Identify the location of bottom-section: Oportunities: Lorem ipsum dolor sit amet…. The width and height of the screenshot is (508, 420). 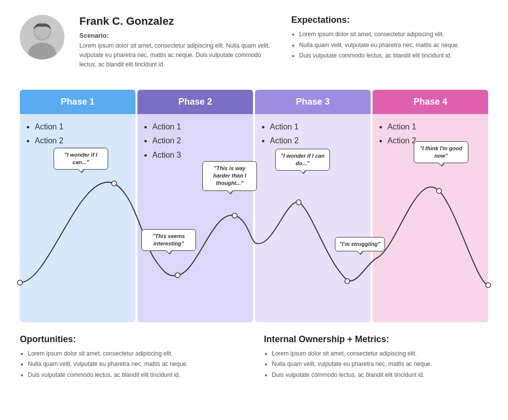
(254, 358).